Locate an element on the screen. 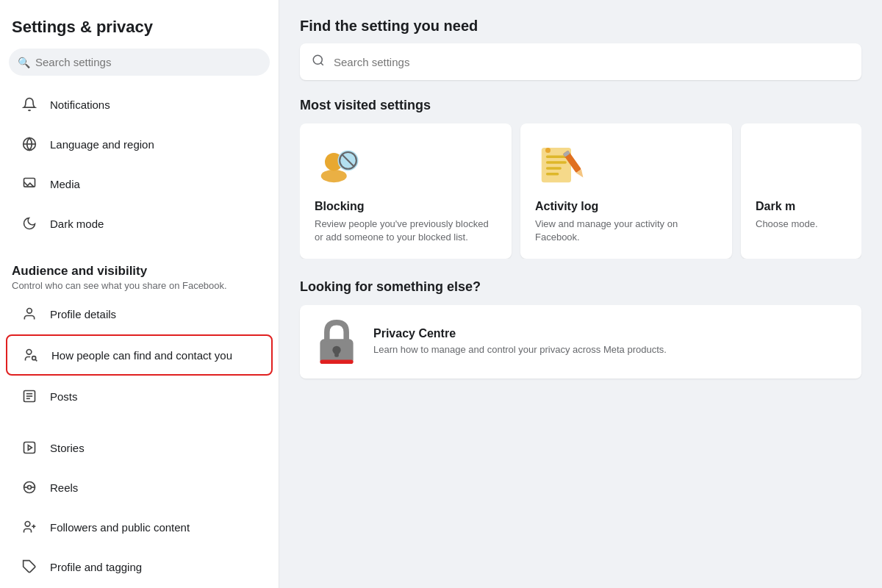  tag-icon is located at coordinates (29, 567).